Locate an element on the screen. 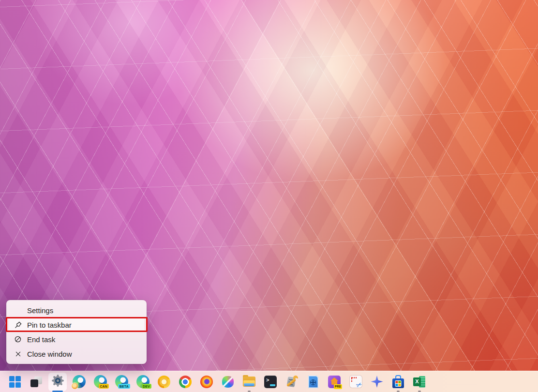 This screenshot has height=392, width=538. dev-badge: DEV is located at coordinates (147, 386).